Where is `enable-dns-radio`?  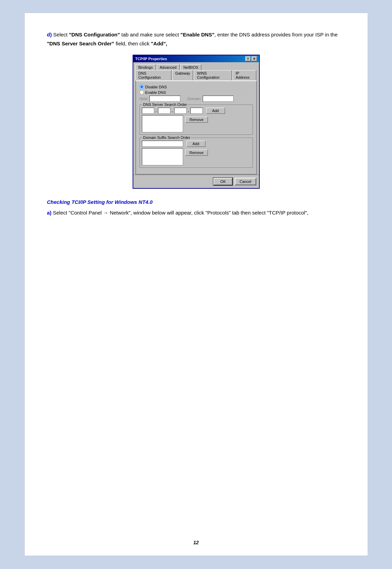
enable-dns-radio is located at coordinates (142, 92).